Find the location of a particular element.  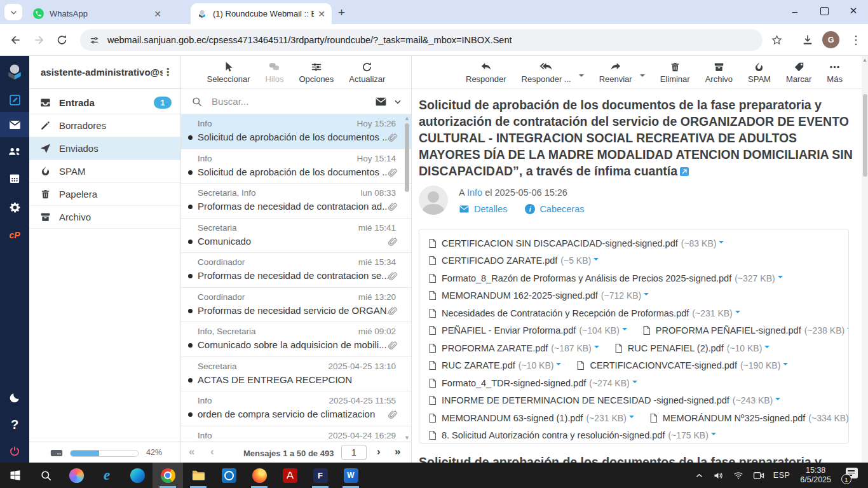

message-scrollbar: ▲ is located at coordinates (865, 259).